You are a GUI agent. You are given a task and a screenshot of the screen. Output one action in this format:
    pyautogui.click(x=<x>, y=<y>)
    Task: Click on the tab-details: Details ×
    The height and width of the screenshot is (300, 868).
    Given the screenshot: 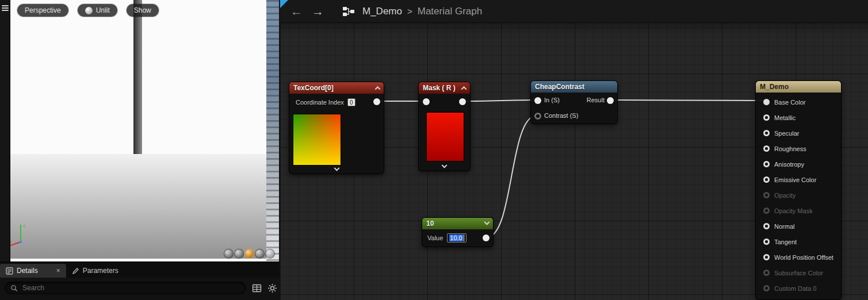 What is the action you would take?
    pyautogui.click(x=33, y=271)
    